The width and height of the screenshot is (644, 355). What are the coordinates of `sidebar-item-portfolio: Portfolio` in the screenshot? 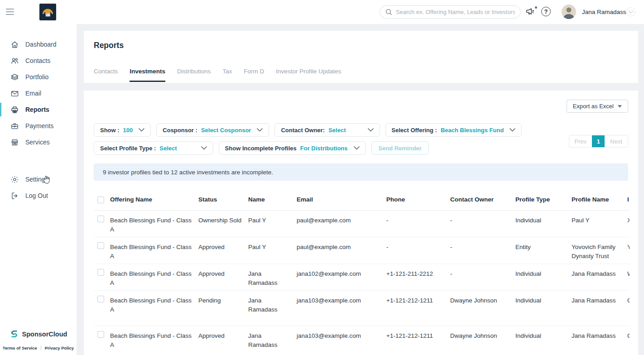 It's located at (38, 77).